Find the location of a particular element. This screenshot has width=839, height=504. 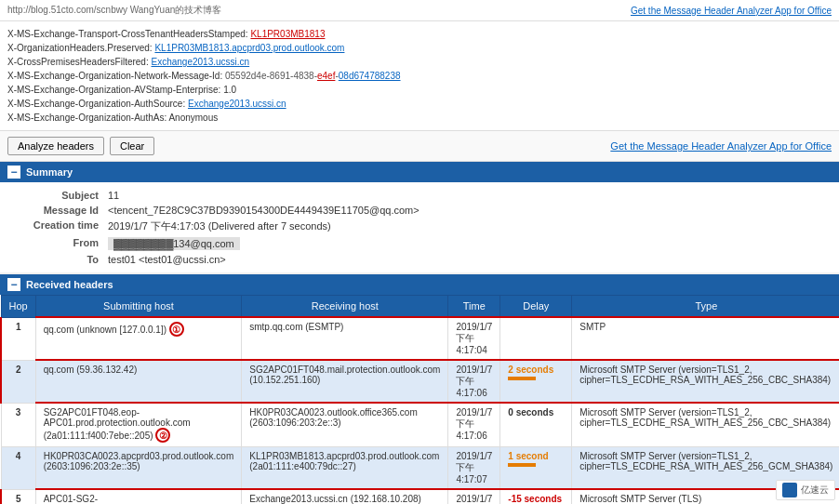

table-row: 2qq.com (59.36.132.42)SG2APC01FT048.mail… is located at coordinates (420, 381).